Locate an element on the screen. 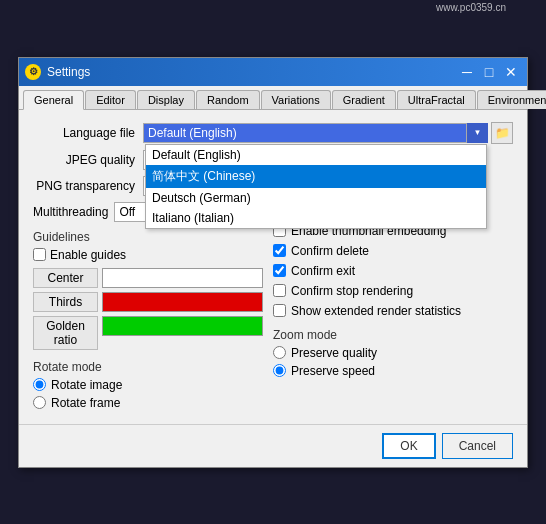 This screenshot has width=546, height=524. close-button: ✕ is located at coordinates (511, 72).